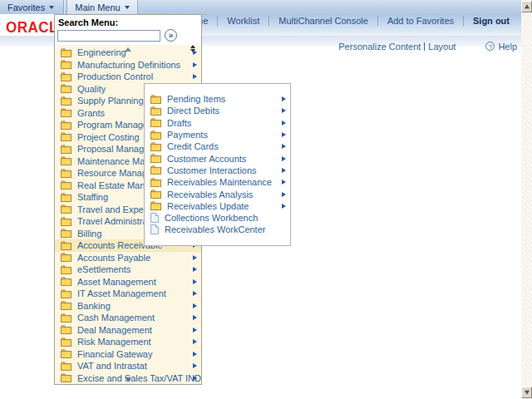 The image size is (532, 399). I want to click on menu-item-label: Production Control, so click(115, 76).